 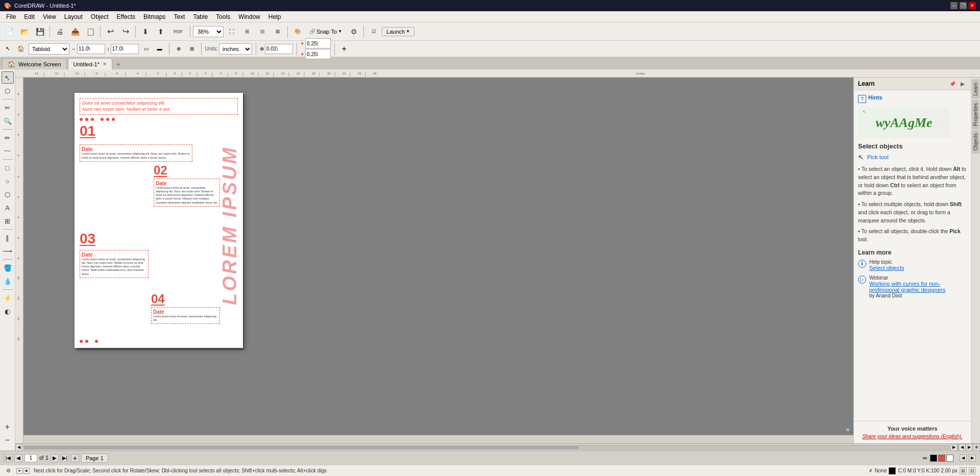 I want to click on menu-help: Help, so click(x=275, y=17).